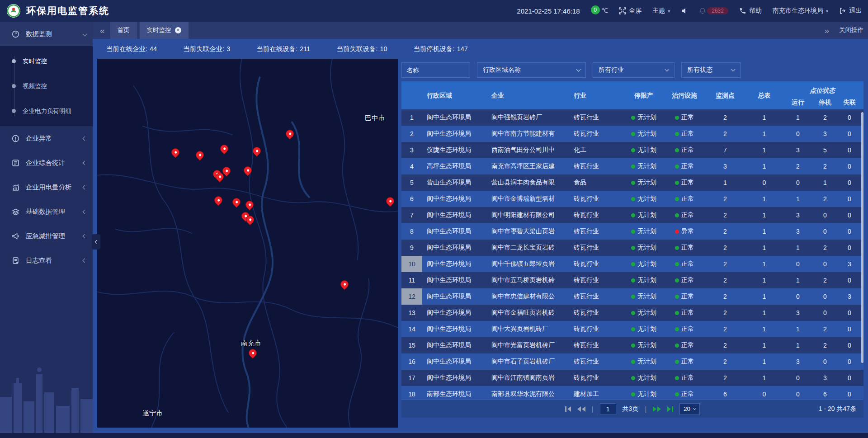  I want to click on sidebar-item-企业用电量分析: 企业用电量分析, so click(46, 187).